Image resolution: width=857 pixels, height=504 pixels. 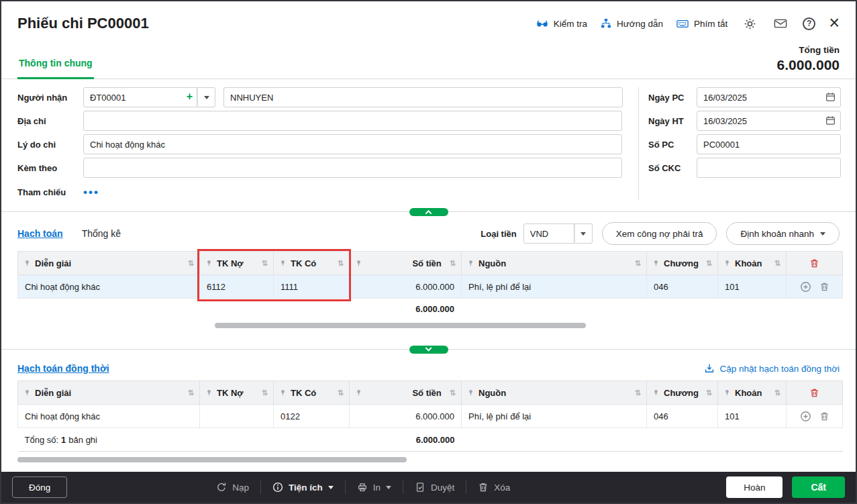 I want to click on feedback-button, so click(x=780, y=23).